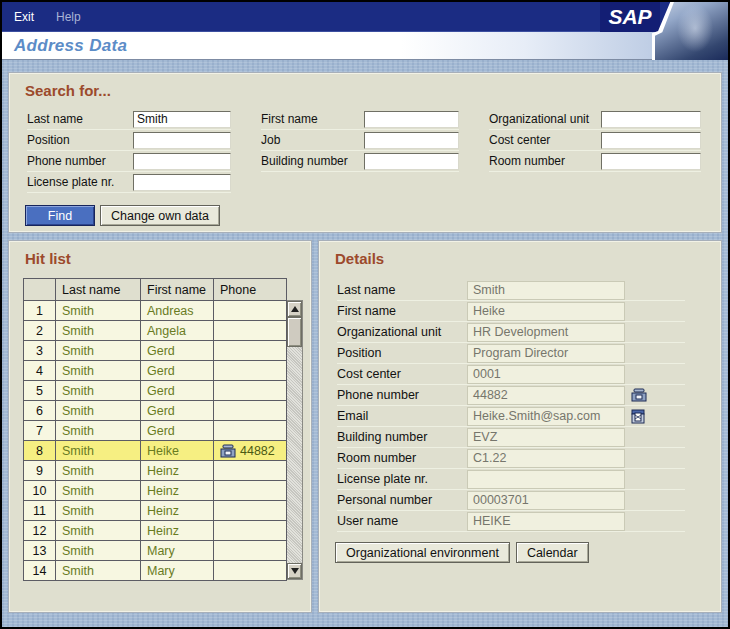 The image size is (730, 629). Describe the element at coordinates (156, 571) in the screenshot. I see `hit-list-row: 14SmithMary` at that location.